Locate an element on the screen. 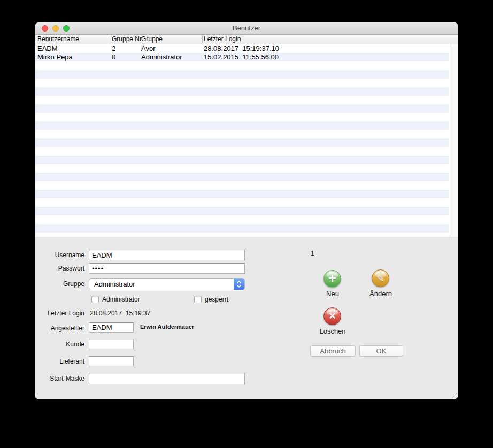 The width and height of the screenshot is (493, 448). passwort-input is located at coordinates (167, 268).